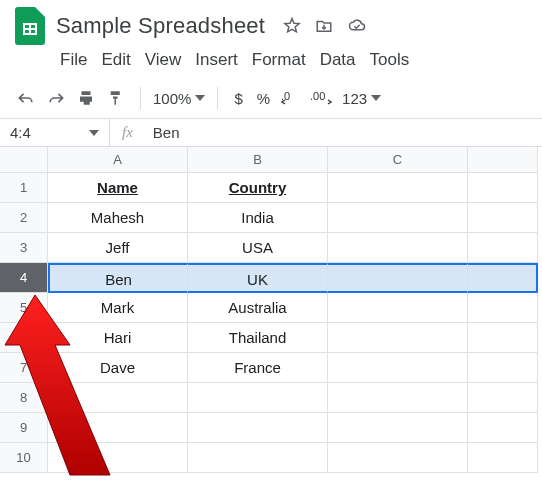 The image size is (542, 500). I want to click on increase-decimal: .00, so click(323, 98).